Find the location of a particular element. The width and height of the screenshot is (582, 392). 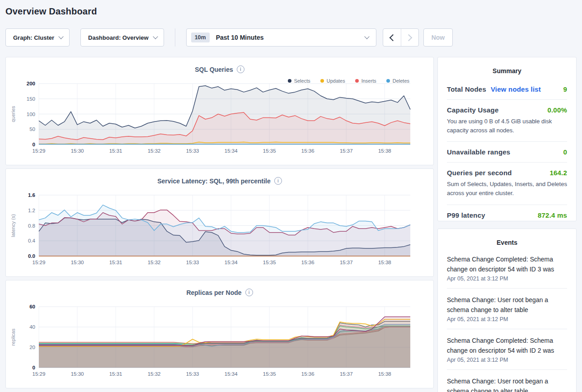

unavailable-ranges-value: 0 is located at coordinates (565, 152).